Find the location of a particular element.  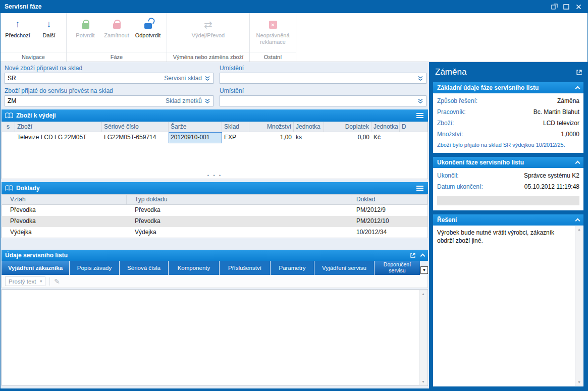

tab-prislusenstvi: Příslušenství is located at coordinates (245, 268).